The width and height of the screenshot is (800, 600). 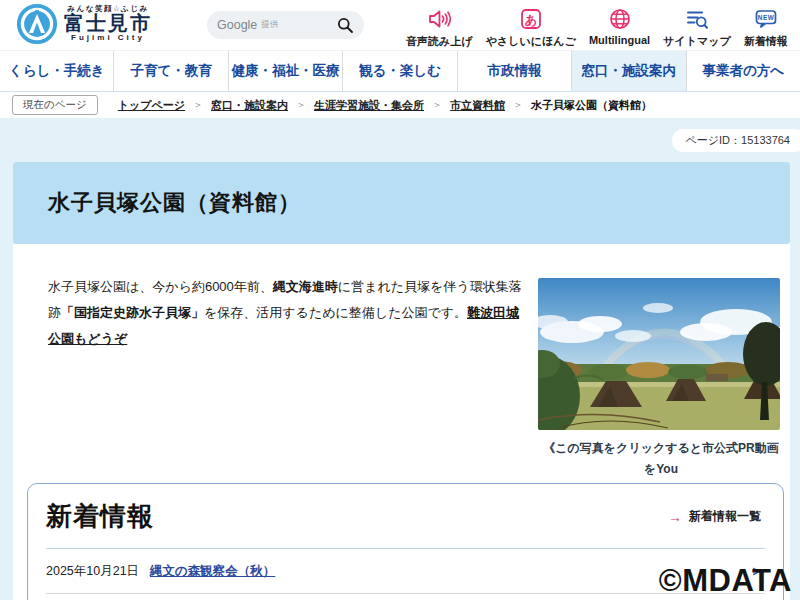 I want to click on svg-text: あ, so click(x=531, y=20).